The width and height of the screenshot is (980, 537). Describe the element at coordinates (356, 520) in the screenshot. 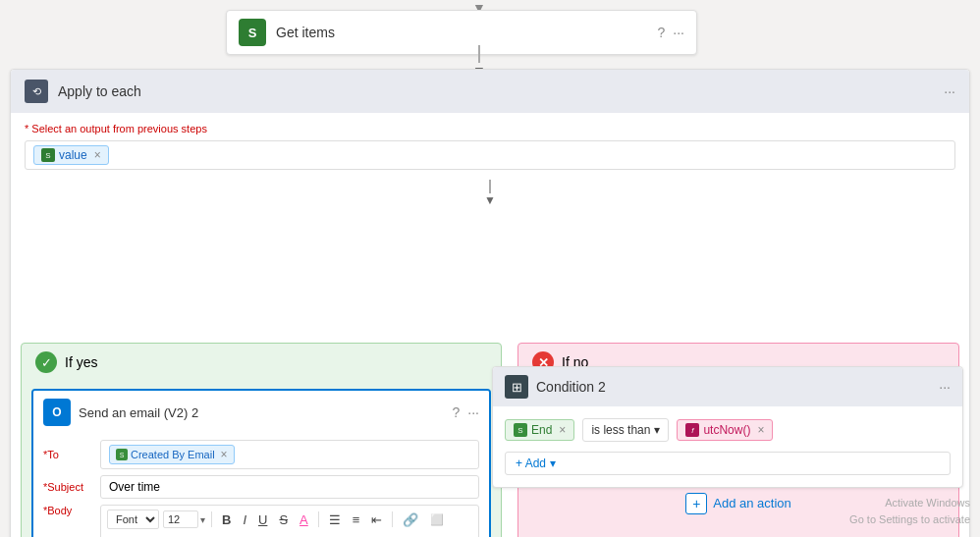

I see `numbered-button: ≡` at that location.